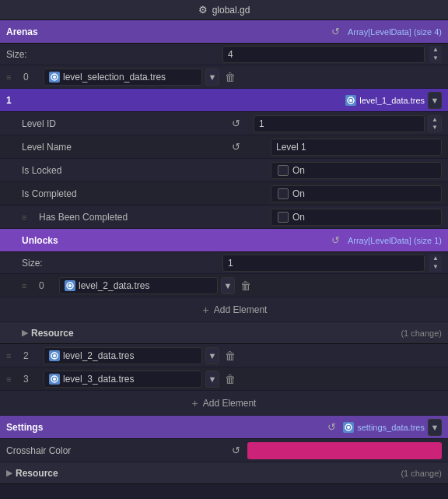 The height and width of the screenshot is (499, 448). What do you see at coordinates (212, 77) in the screenshot?
I see `item-0-dropdown: ▼` at bounding box center [212, 77].